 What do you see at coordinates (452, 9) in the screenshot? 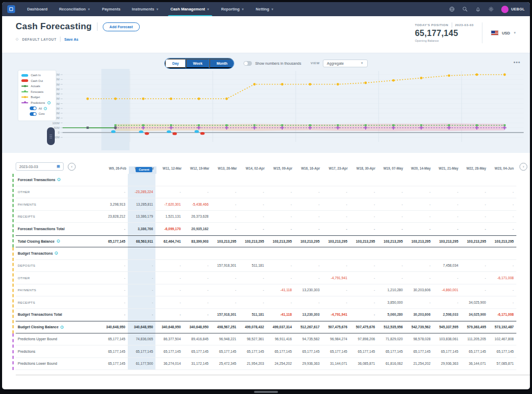
I see `globe-icon` at bounding box center [452, 9].